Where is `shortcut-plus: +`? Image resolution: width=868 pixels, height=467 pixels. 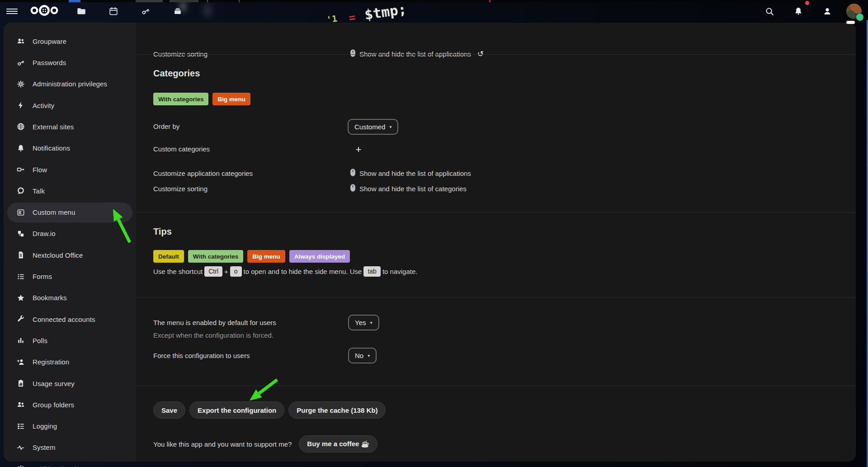
shortcut-plus: + is located at coordinates (226, 271).